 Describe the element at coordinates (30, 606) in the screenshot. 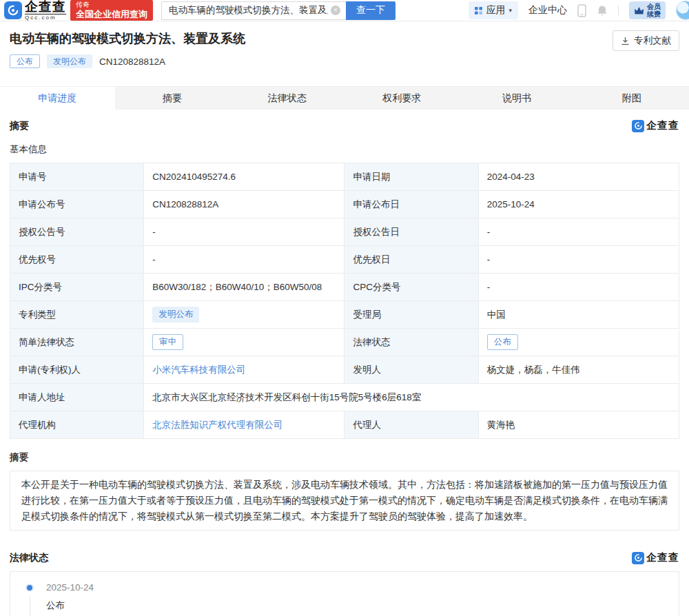

I see `timeline-line` at that location.